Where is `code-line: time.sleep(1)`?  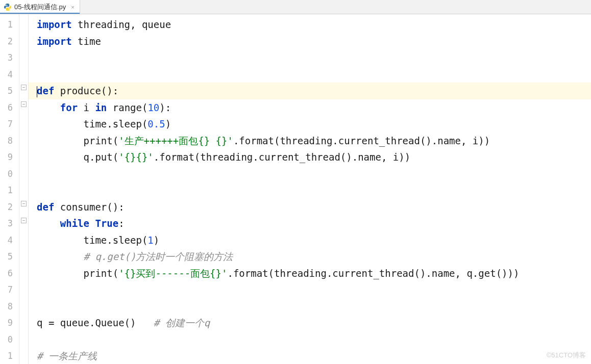
code-line: time.sleep(1) is located at coordinates (314, 241).